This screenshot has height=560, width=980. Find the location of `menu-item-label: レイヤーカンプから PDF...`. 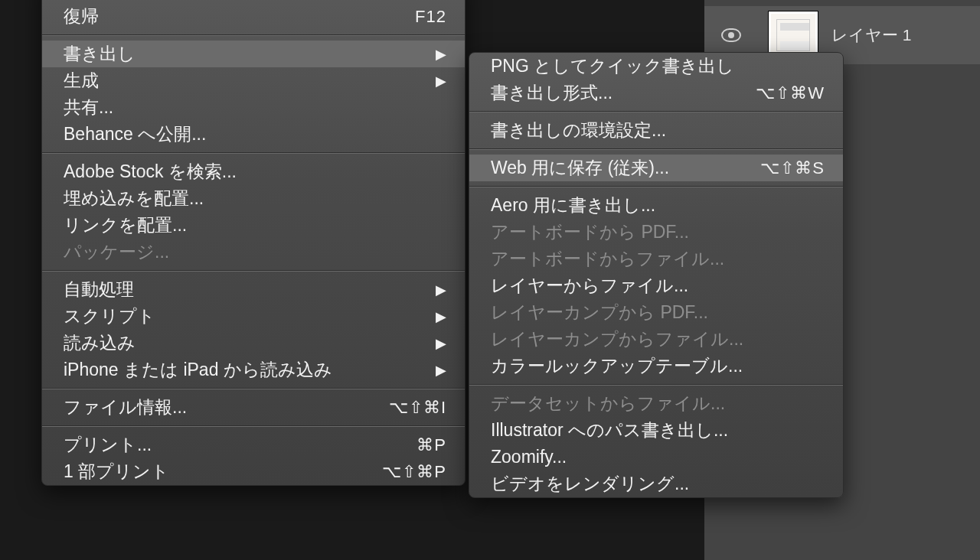

menu-item-label: レイヤーカンプから PDF... is located at coordinates (658, 312).